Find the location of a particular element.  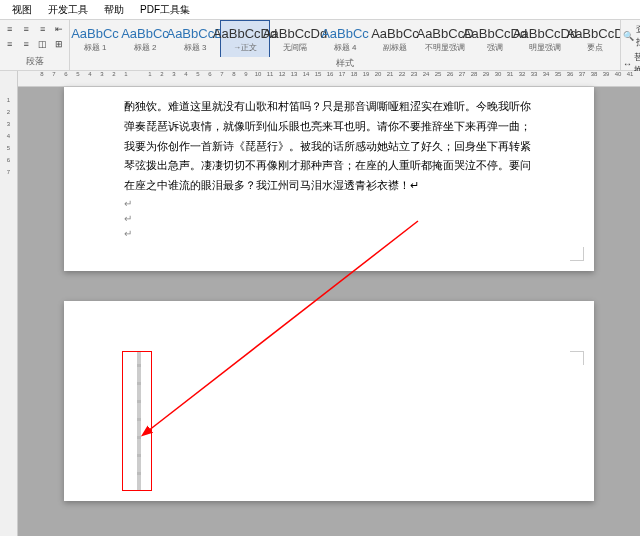

align-left-icon: ≡ is located at coordinates (10, 44).